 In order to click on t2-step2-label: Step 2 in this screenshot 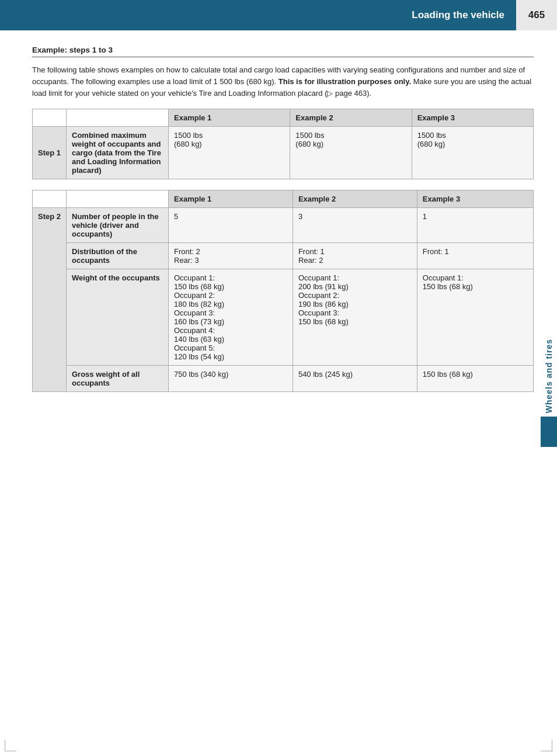, I will do `click(50, 300)`.